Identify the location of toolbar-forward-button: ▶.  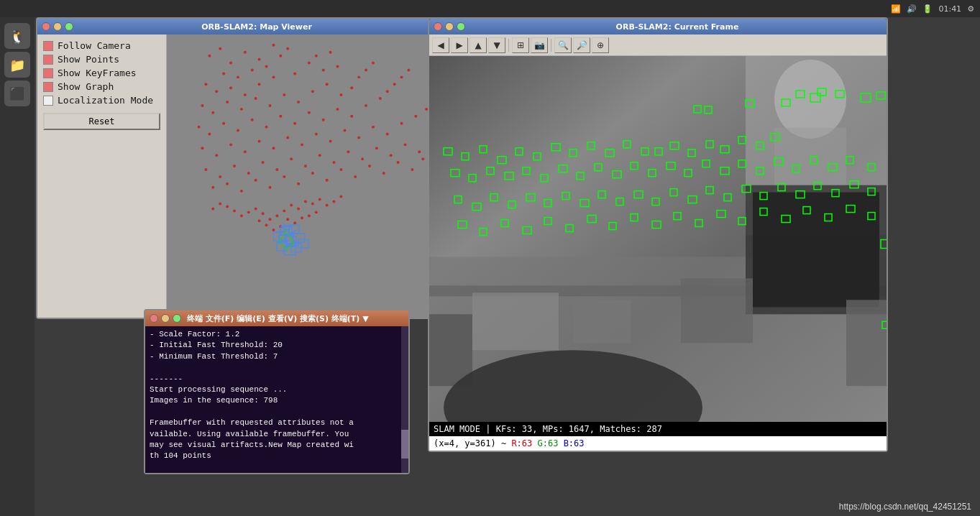
(459, 45).